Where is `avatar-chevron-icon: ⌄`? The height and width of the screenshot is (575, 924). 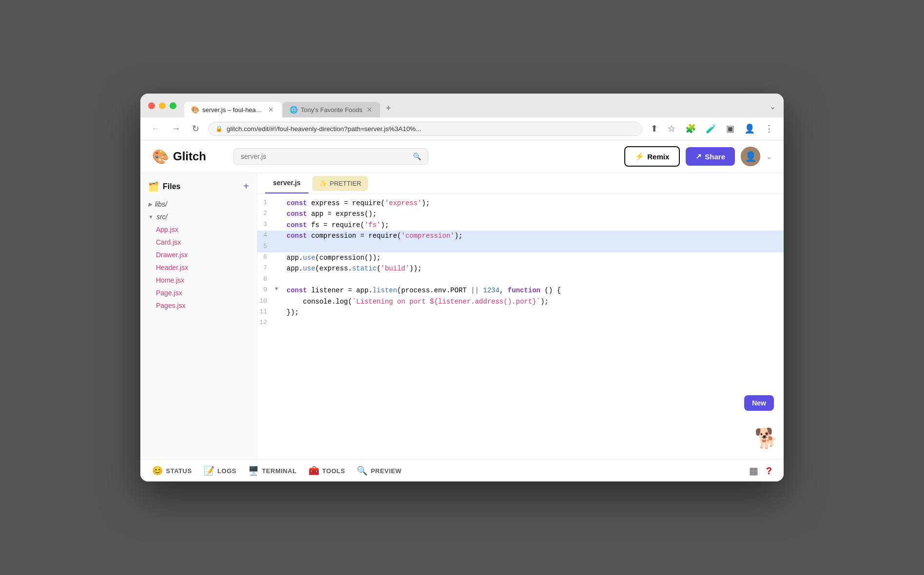 avatar-chevron-icon: ⌄ is located at coordinates (769, 156).